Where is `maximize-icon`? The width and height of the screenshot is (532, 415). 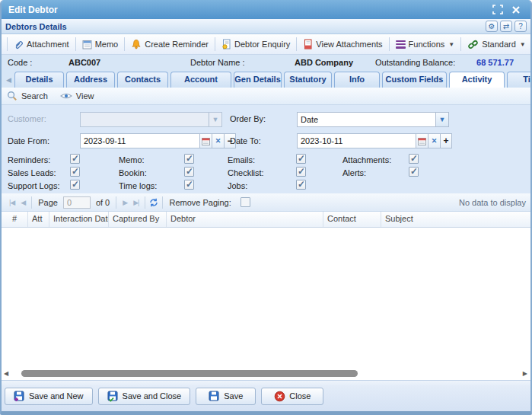 maximize-icon is located at coordinates (498, 9).